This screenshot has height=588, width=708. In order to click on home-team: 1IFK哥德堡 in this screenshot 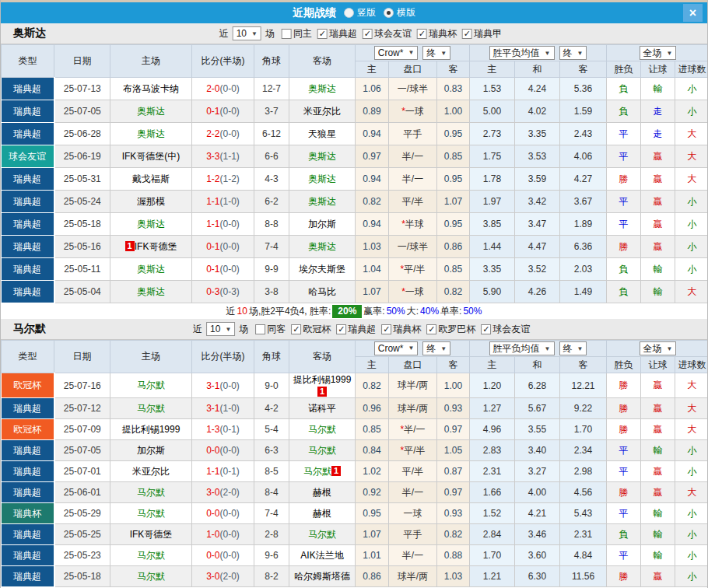, I will do `click(151, 247)`.